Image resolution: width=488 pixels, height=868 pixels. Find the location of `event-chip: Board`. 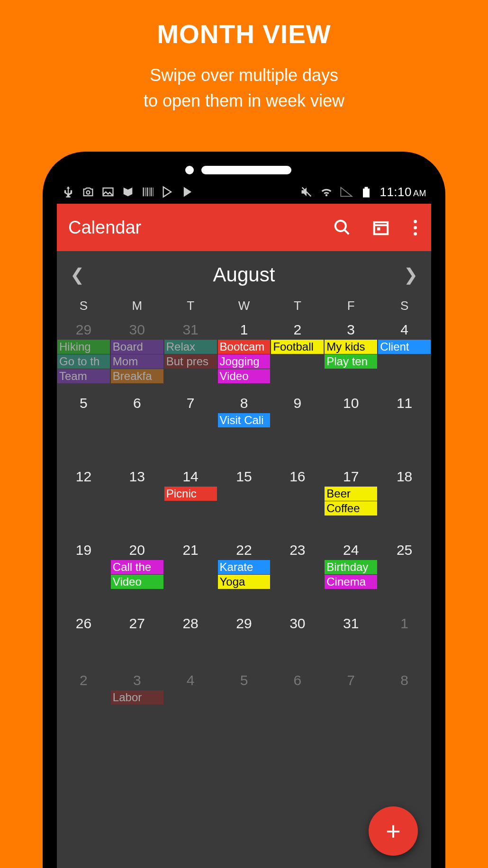

event-chip: Board is located at coordinates (137, 347).